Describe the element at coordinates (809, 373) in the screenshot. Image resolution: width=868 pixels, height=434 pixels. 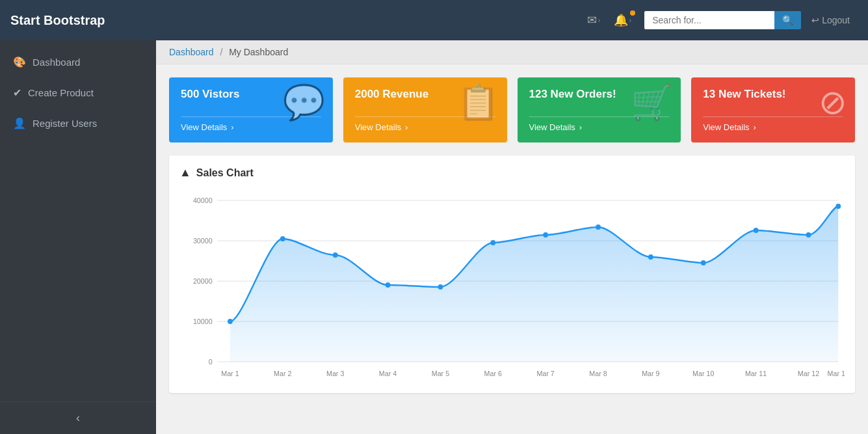
I see `svg-text: Mar 12` at that location.